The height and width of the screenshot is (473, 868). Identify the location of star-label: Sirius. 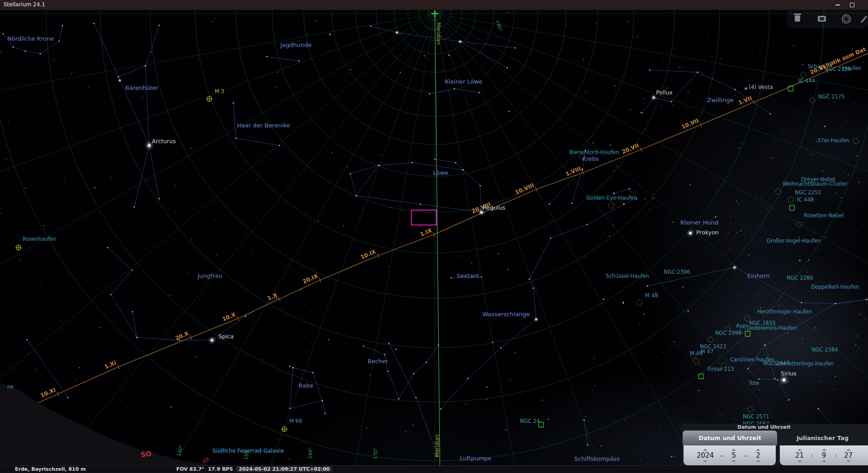
(788, 373).